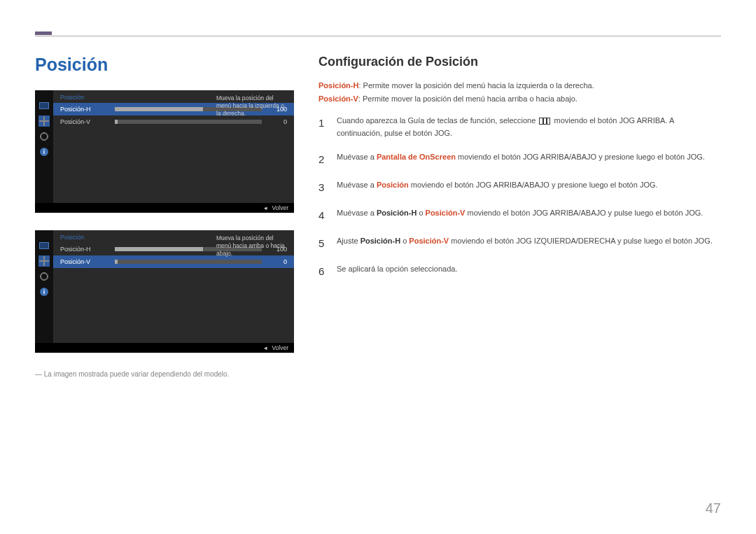  What do you see at coordinates (584, 213) in the screenshot?
I see `step-text: moviendo el botón JOG ARRIBA/ABAJO y pul…` at bounding box center [584, 213].